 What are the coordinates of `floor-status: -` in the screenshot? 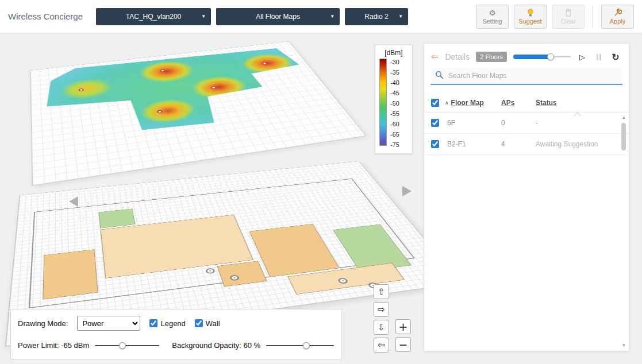 It's located at (579, 123).